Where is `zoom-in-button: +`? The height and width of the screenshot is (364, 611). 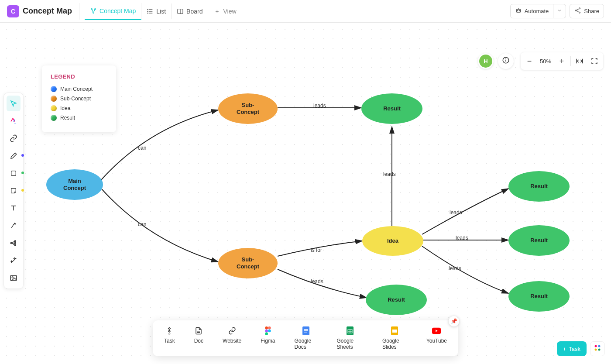 zoom-in-button: + is located at coordinates (562, 61).